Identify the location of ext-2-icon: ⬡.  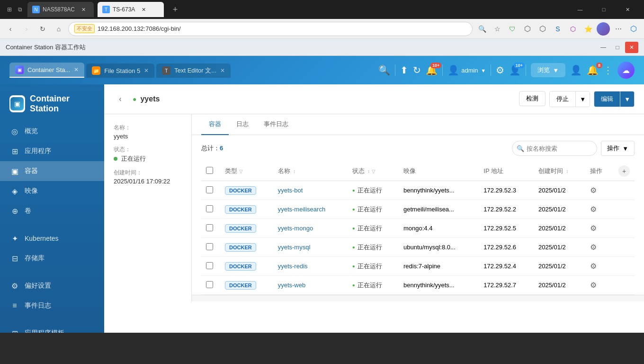
(543, 29).